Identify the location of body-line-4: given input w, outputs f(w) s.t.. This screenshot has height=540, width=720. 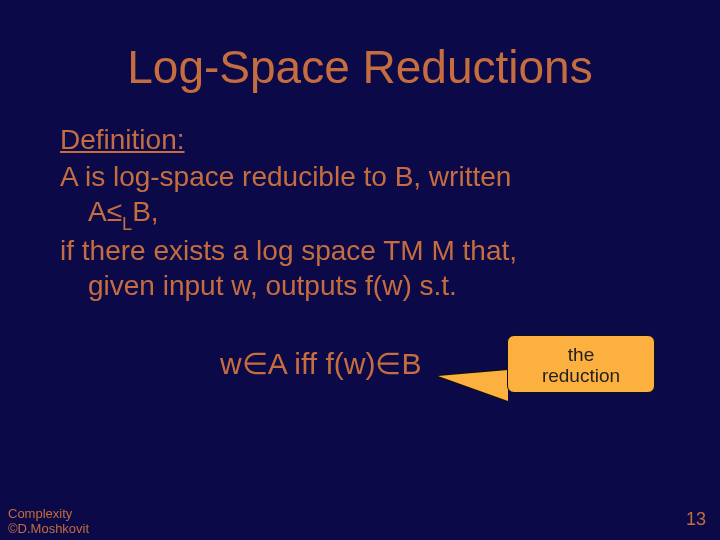
(360, 286).